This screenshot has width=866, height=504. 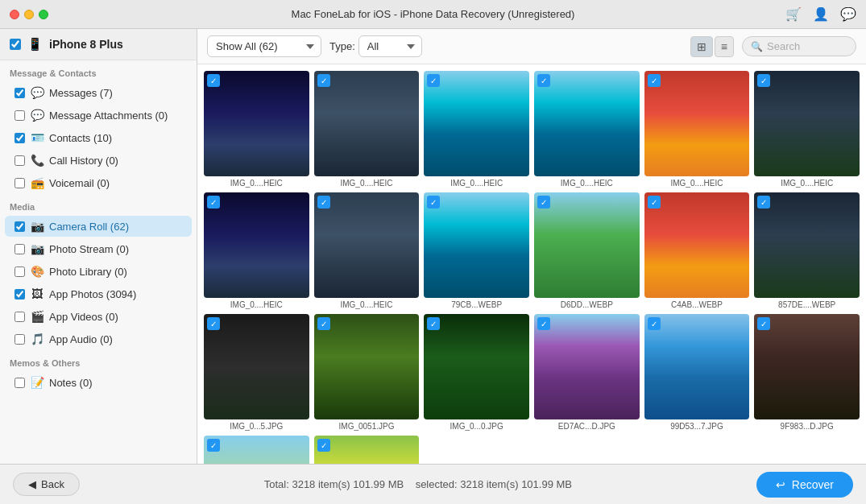 What do you see at coordinates (586, 251) in the screenshot?
I see `list-item: ✓ D6DD...WEBP` at bounding box center [586, 251].